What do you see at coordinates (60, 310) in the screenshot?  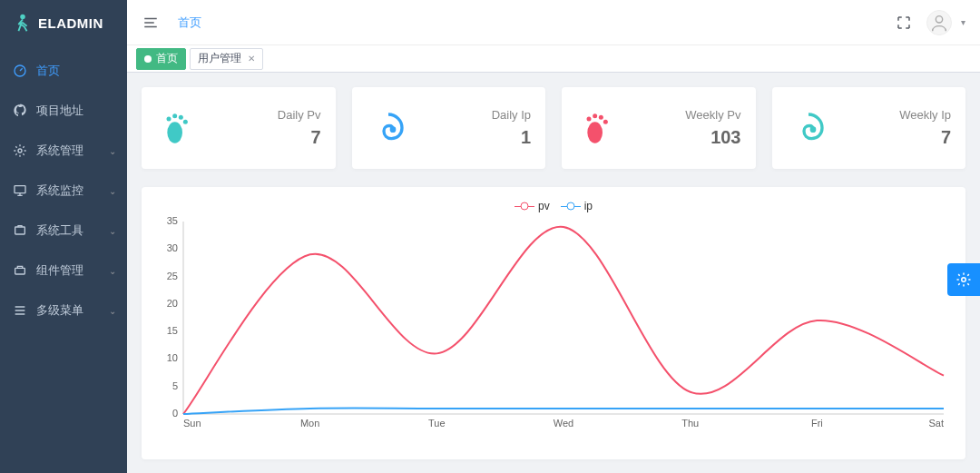 I see `sidebar-item-label: 多级菜单` at bounding box center [60, 310].